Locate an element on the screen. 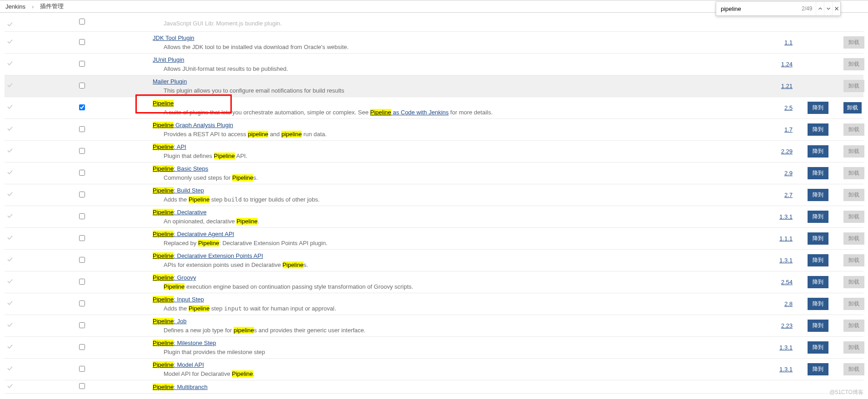 Image resolution: width=868 pixels, height=399 pixels. plugin-title-link: Pipeline: Groovy is located at coordinates (175, 278).